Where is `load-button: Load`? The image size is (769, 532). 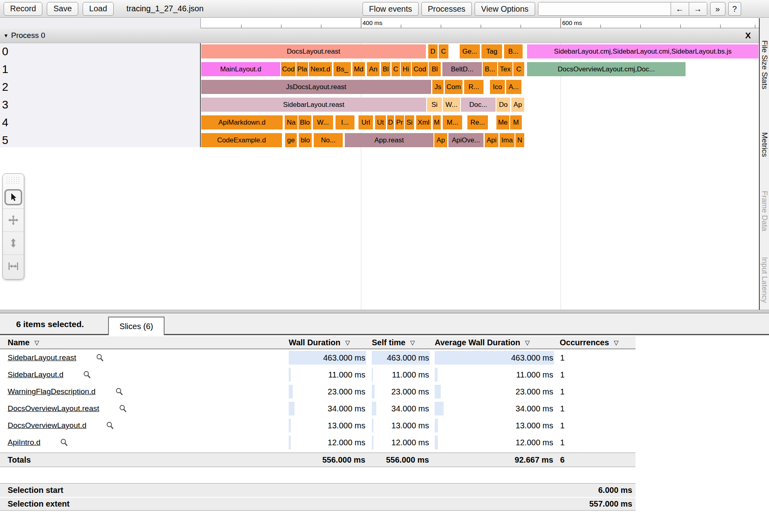 load-button: Load is located at coordinates (98, 9).